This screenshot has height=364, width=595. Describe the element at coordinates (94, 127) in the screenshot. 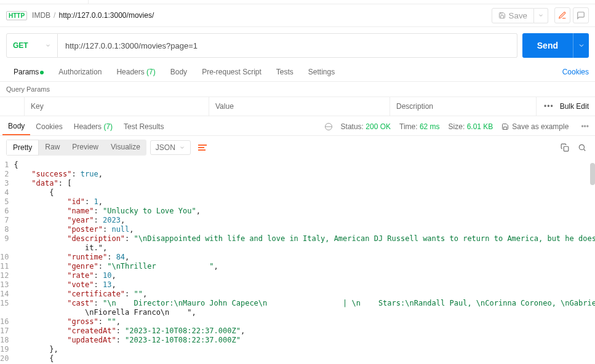

I see `resp-tab-headers: Headers (7)` at that location.